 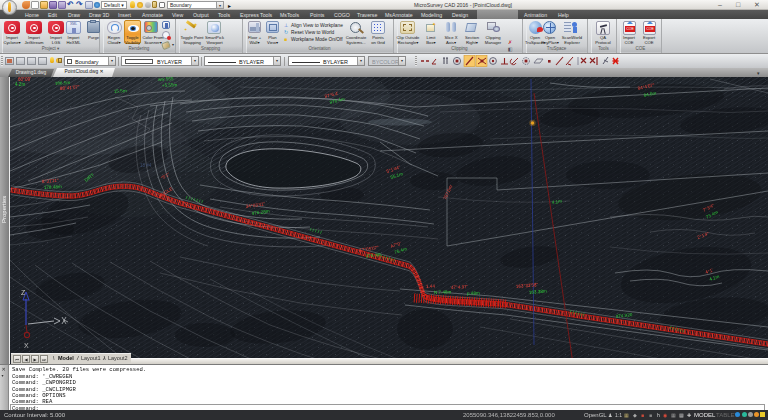 What do you see at coordinates (474, 294) in the screenshot?
I see `svg-text: p.48m` at bounding box center [474, 294].